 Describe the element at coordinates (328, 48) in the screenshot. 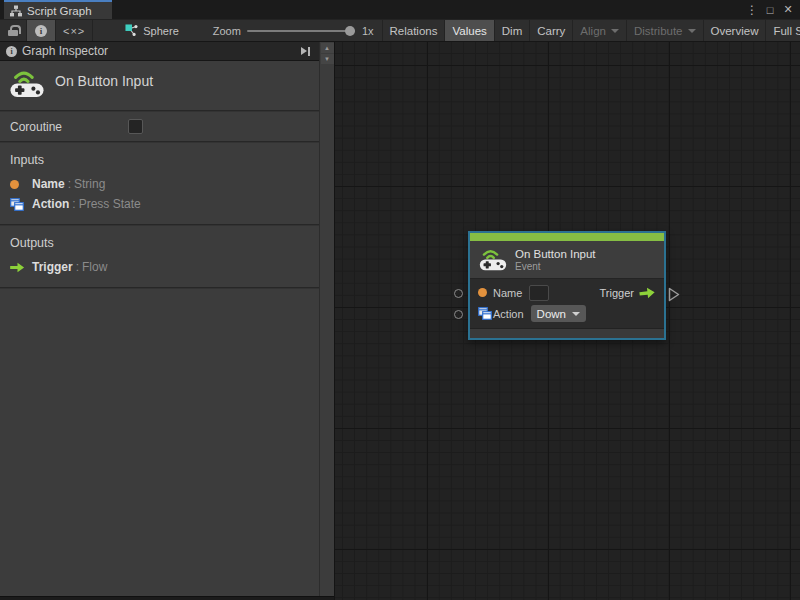

I see `scroll-up-button: ▲` at that location.